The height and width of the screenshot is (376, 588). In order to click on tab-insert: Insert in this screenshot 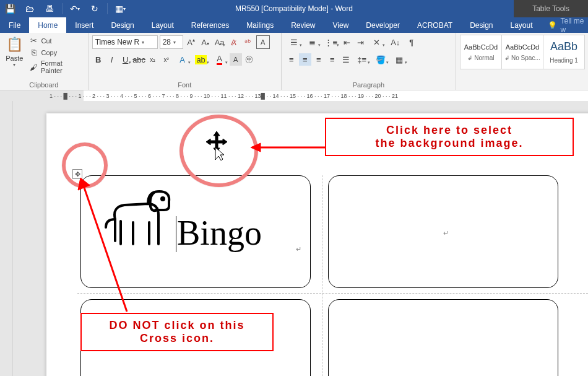, I will do `click(84, 25)`.